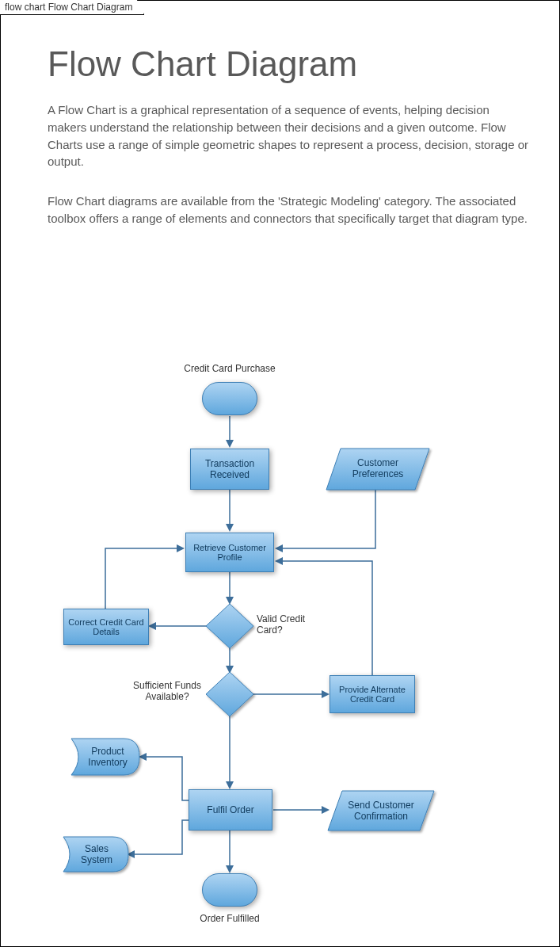 The image size is (560, 947). Describe the element at coordinates (380, 805) in the screenshot. I see `svg-text: Send Customer` at that location.